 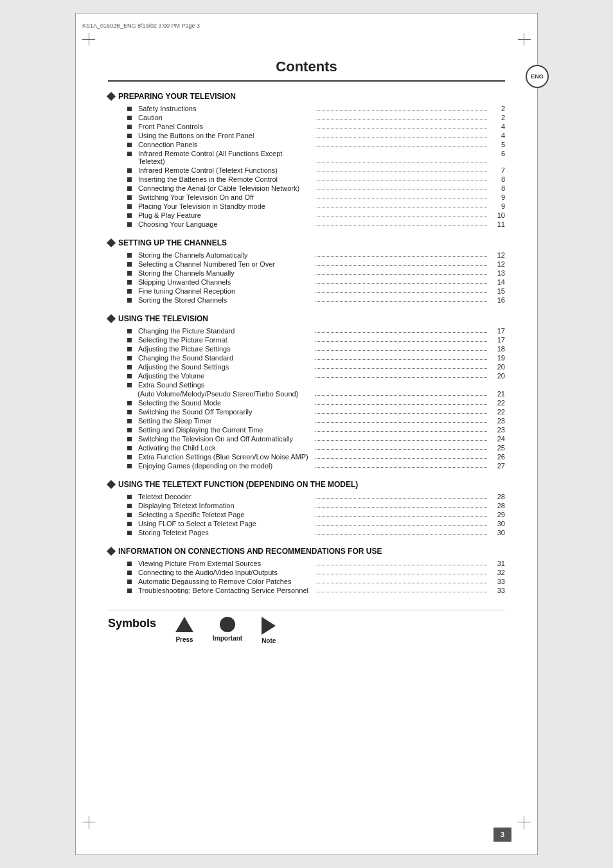 What do you see at coordinates (224, 273) in the screenshot?
I see `entry-text: Storing the Channels Manually` at bounding box center [224, 273].